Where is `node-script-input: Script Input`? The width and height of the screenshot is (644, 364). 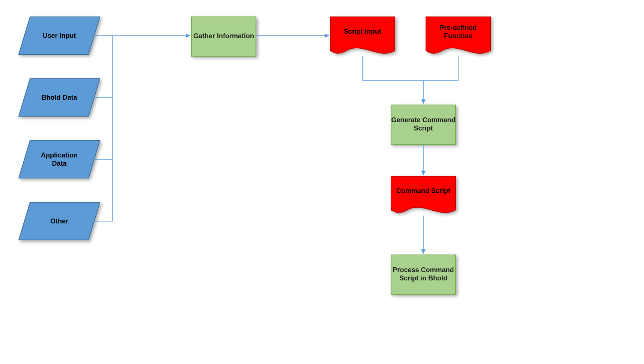
node-script-input: Script Input is located at coordinates (363, 35).